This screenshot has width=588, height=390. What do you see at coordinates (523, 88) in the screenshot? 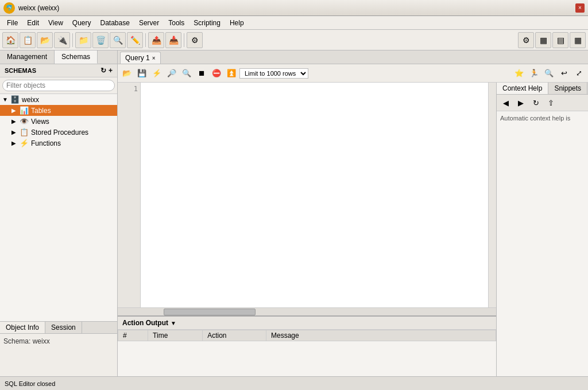
I see `tab-context-help: Context Help` at bounding box center [523, 88].